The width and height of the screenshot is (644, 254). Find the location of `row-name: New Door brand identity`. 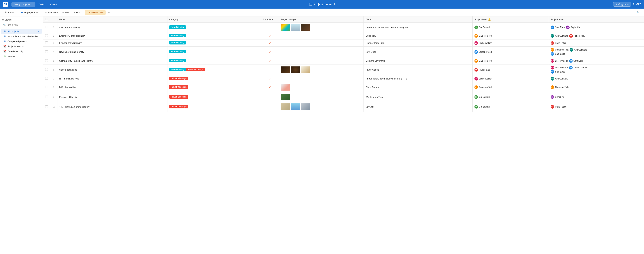

row-name: New Door brand identity is located at coordinates (112, 52).